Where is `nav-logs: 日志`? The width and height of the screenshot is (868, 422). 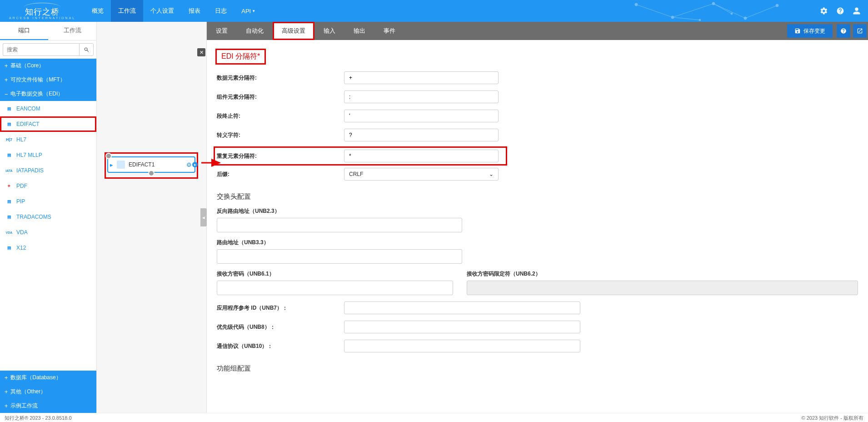
nav-logs: 日志 is located at coordinates (221, 11).